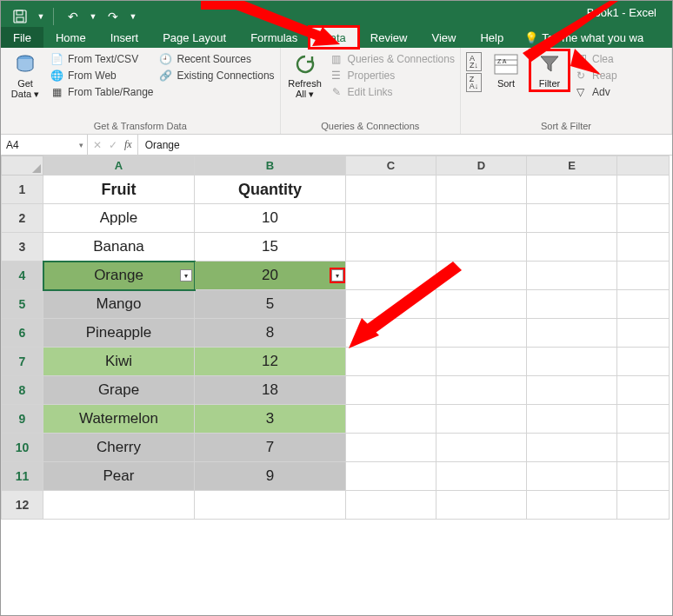 The width and height of the screenshot is (673, 616). What do you see at coordinates (506, 64) in the screenshot?
I see `sort-icon: Z A` at bounding box center [506, 64].